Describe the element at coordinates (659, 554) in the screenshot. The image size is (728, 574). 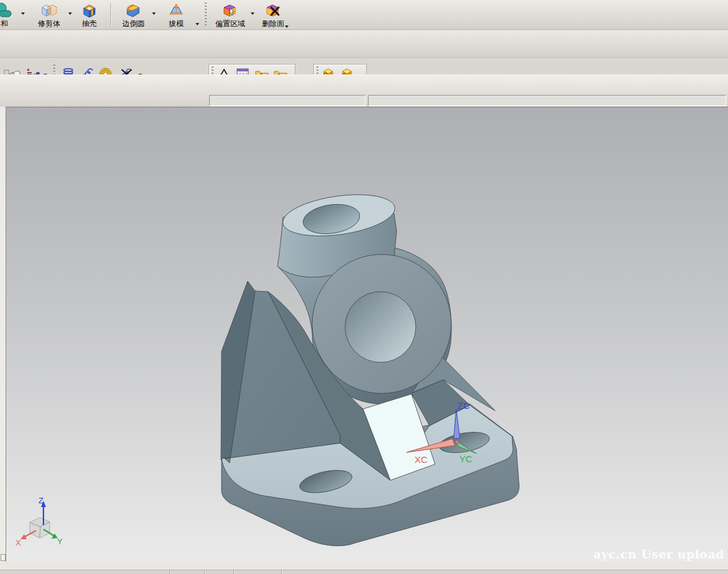
I see `watermark: ayc.cn User upload` at that location.